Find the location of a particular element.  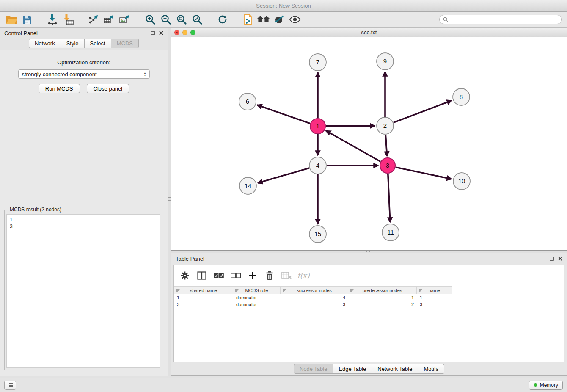

add-row-button is located at coordinates (253, 276).